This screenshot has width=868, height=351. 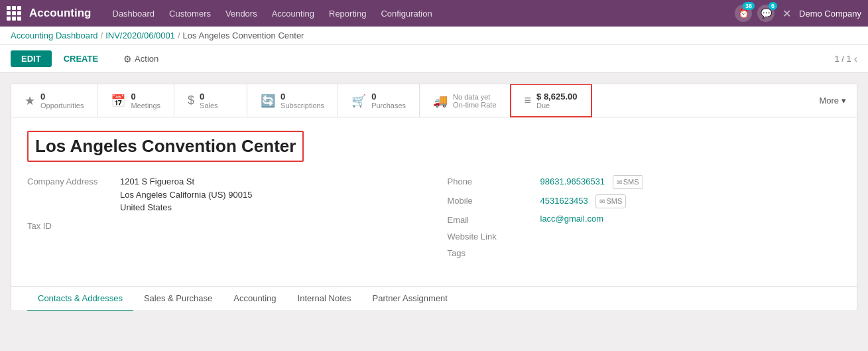 What do you see at coordinates (773, 6) in the screenshot?
I see `chat-badge: 6` at bounding box center [773, 6].